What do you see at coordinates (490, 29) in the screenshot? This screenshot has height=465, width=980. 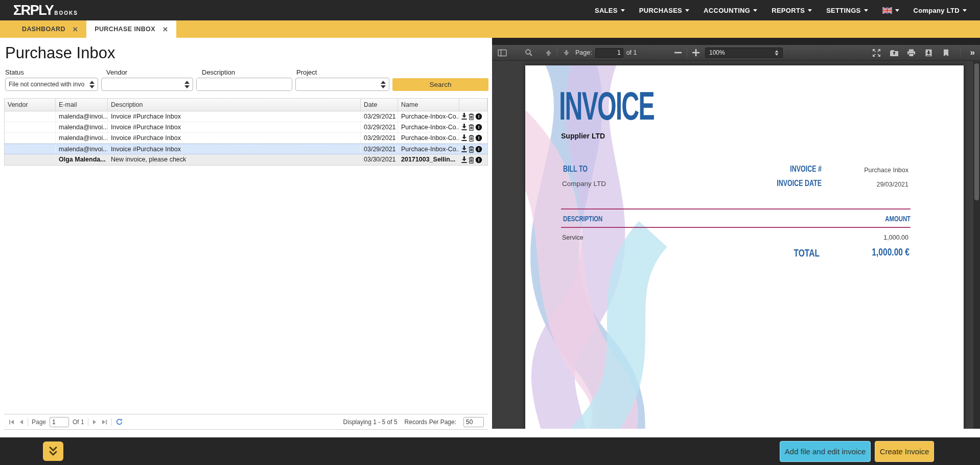 I see `tab-bar: DASHBOARD ✕ PURCHASE INBOX ✕` at bounding box center [490, 29].